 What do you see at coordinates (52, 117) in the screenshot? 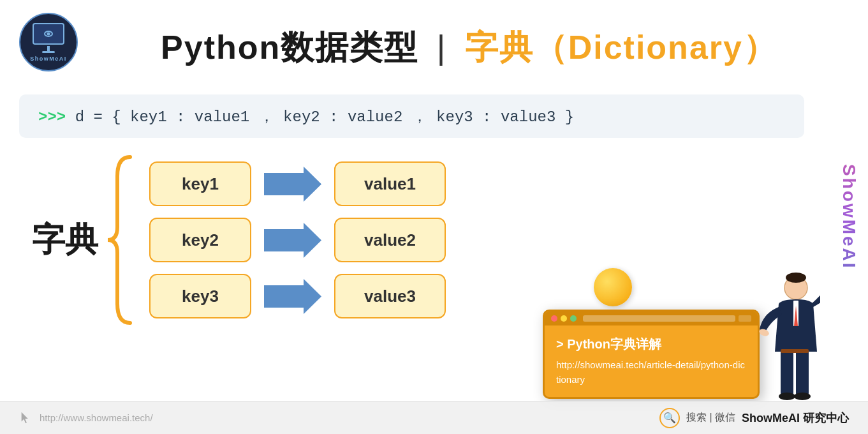
I see `code-prompt: >>>` at bounding box center [52, 117].